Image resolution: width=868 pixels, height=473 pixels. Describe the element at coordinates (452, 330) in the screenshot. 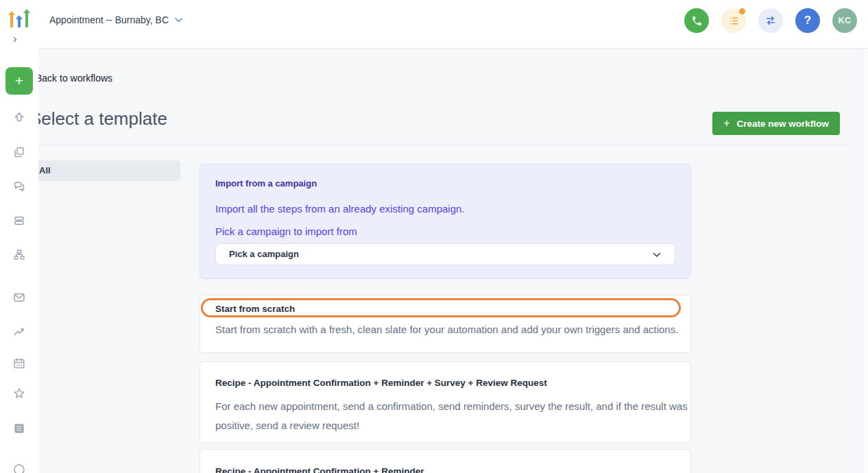

I see `template-description: Start from scratch with a fresh, clean s…` at that location.